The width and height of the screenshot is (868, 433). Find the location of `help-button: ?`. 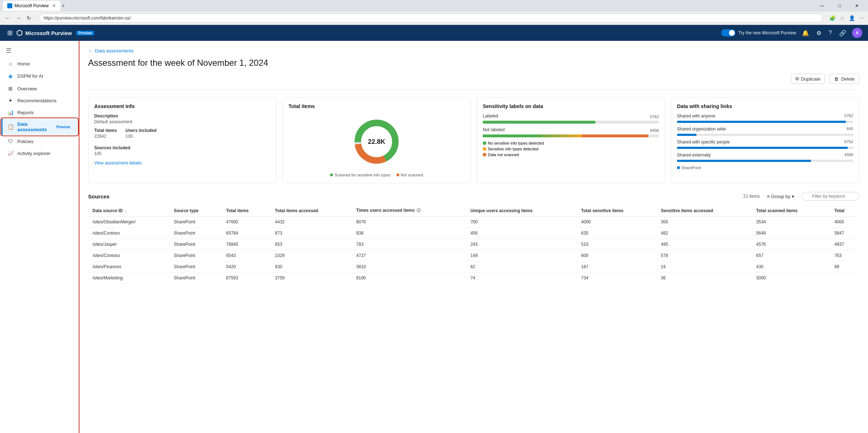

help-button: ? is located at coordinates (830, 33).